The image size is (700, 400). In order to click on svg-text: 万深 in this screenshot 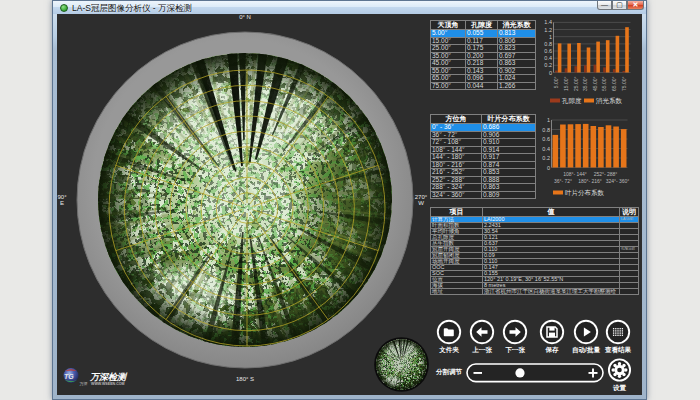, I will do `click(84, 384)`.